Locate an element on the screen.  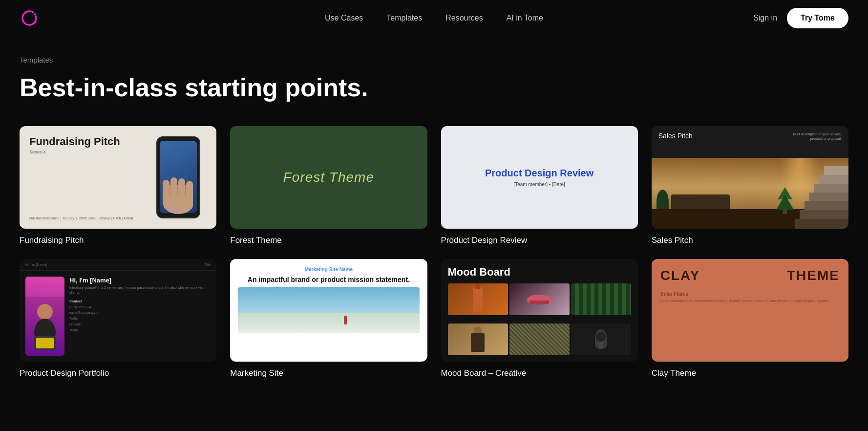
sales-title: Sales Pitch is located at coordinates (676, 136).